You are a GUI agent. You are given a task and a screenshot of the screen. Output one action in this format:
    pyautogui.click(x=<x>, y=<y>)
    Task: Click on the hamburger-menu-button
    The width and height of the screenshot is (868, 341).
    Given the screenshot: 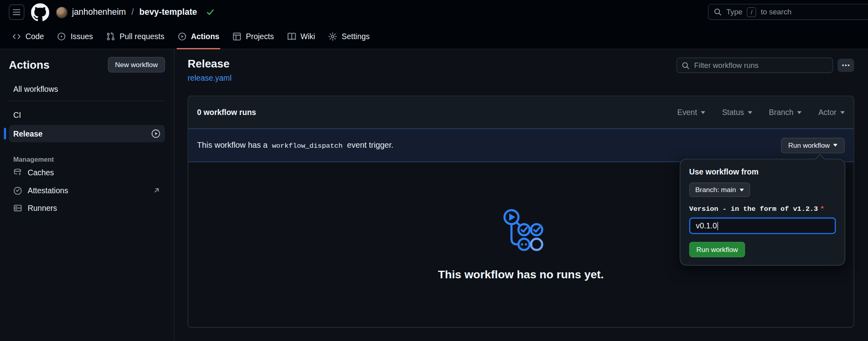 What is the action you would take?
    pyautogui.click(x=17, y=12)
    